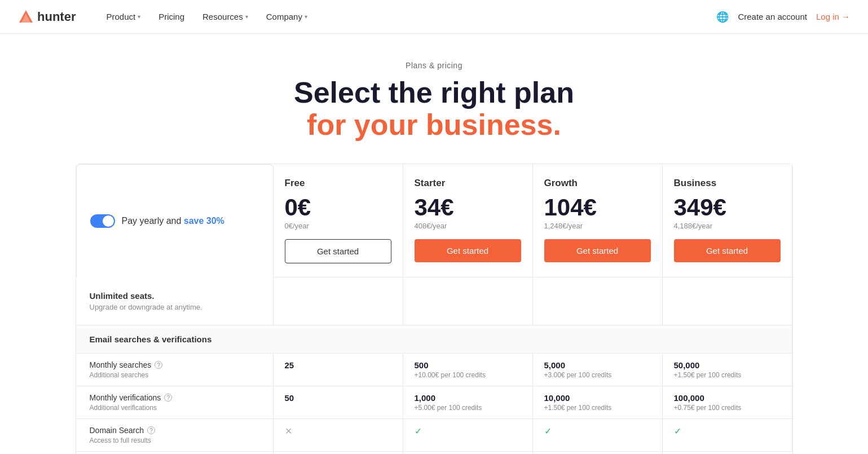 The image size is (868, 454). What do you see at coordinates (728, 221) in the screenshot?
I see `plan-header-business: Business 349€ 4,188€/year Get started` at bounding box center [728, 221].